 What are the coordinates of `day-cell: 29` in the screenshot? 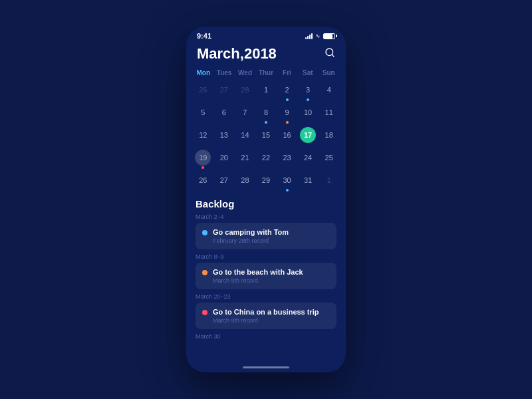 It's located at (266, 182).